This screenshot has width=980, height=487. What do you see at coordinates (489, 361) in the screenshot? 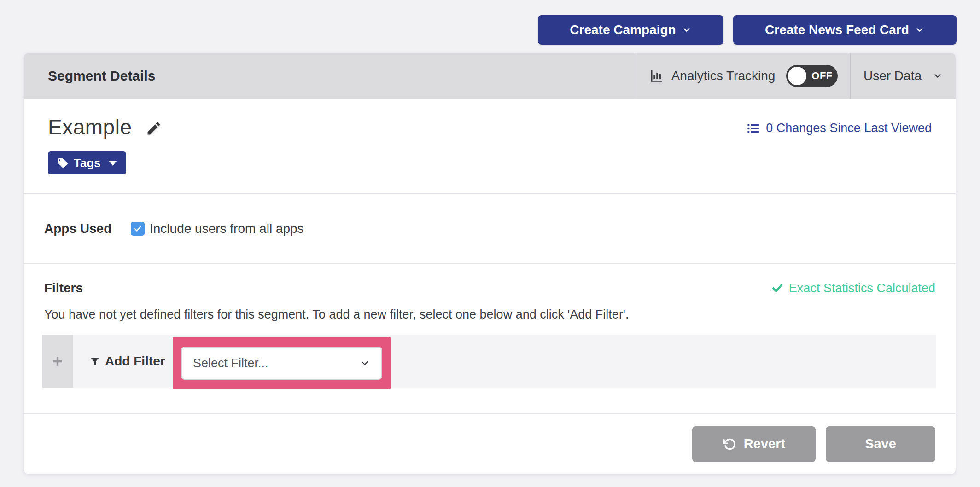
I see `add-filter-row: Add Filter Select Filter...` at bounding box center [489, 361].